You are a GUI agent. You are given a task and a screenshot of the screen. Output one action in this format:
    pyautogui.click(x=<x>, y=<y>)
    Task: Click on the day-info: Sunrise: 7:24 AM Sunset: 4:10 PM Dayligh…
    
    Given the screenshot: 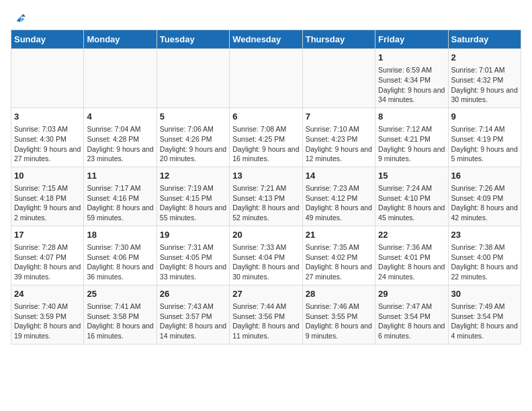 What is the action you would take?
    pyautogui.click(x=411, y=203)
    